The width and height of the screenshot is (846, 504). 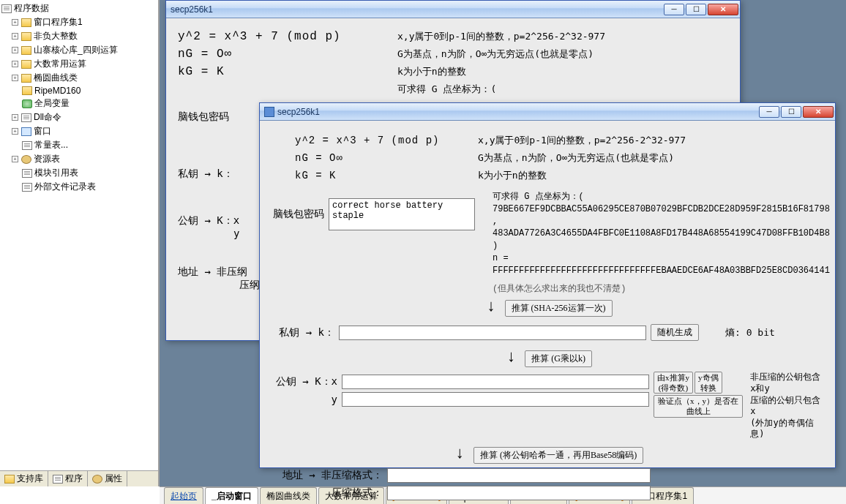 What do you see at coordinates (31, 9) in the screenshot?
I see `tree-title-label: 程序数据` at bounding box center [31, 9].